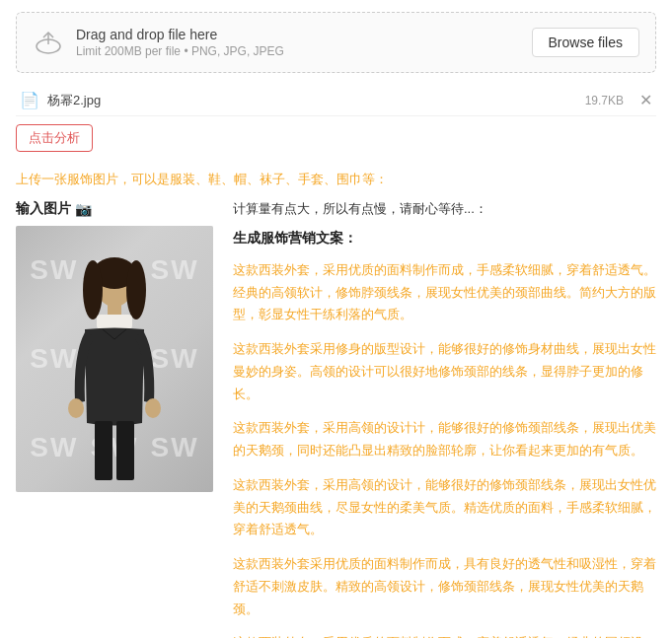 This screenshot has height=638, width=672. What do you see at coordinates (604, 101) in the screenshot?
I see `file-size: 19.7KB` at bounding box center [604, 101].